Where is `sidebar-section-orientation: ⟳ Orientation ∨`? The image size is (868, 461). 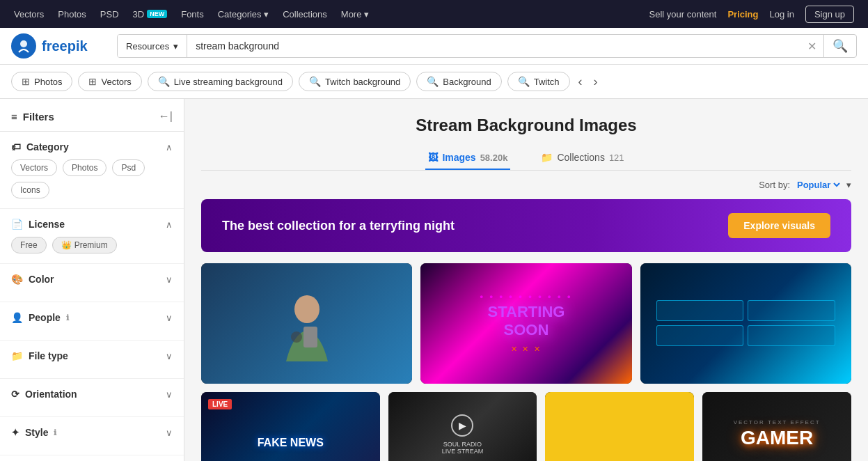
sidebar-section-orientation: ⟳ Orientation ∨ is located at coordinates (92, 398).